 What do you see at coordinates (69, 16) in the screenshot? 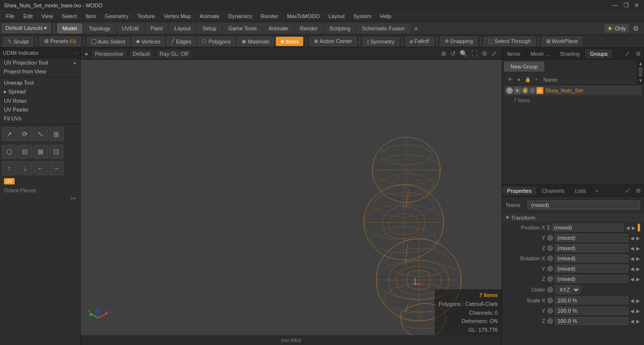
I see `menu-select: Select` at bounding box center [69, 16].